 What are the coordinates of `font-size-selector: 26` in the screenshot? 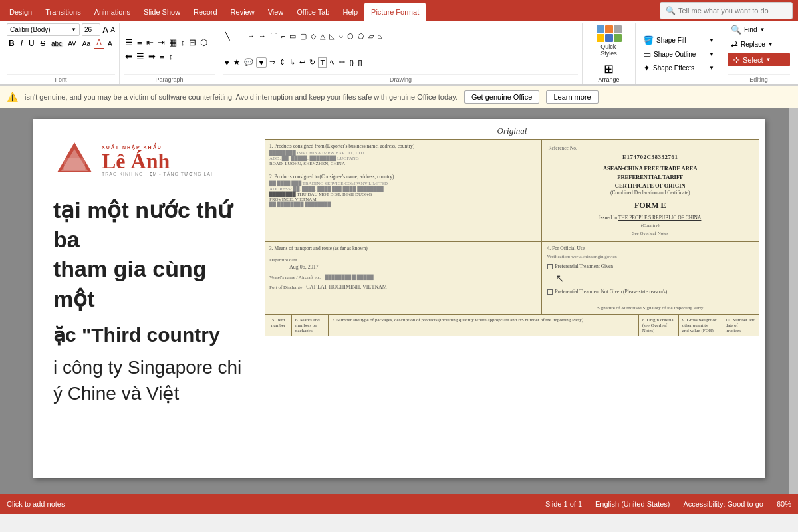 It's located at (91, 29).